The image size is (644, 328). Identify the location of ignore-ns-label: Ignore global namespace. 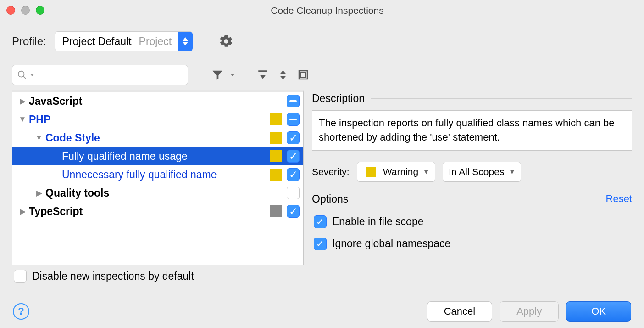
(391, 243).